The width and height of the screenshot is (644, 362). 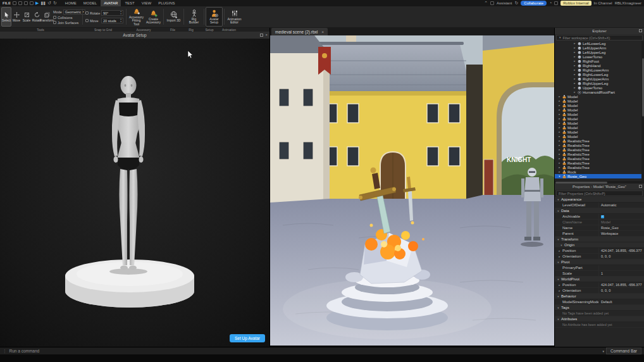 What do you see at coordinates (600, 211) in the screenshot?
I see `property-section-data: ▾Data` at bounding box center [600, 211].